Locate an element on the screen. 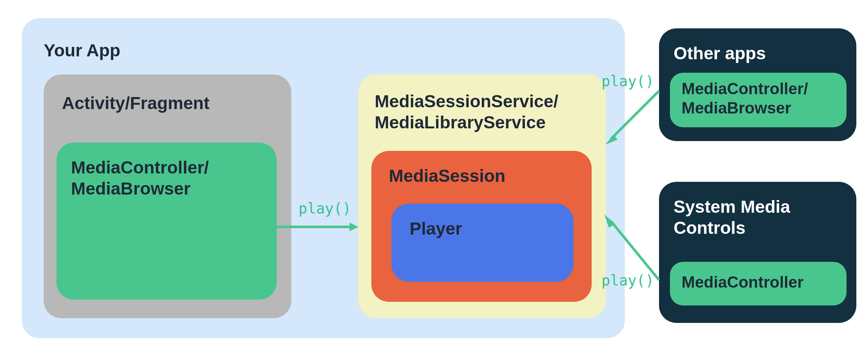  other-apps-title: Other apps is located at coordinates (719, 53).